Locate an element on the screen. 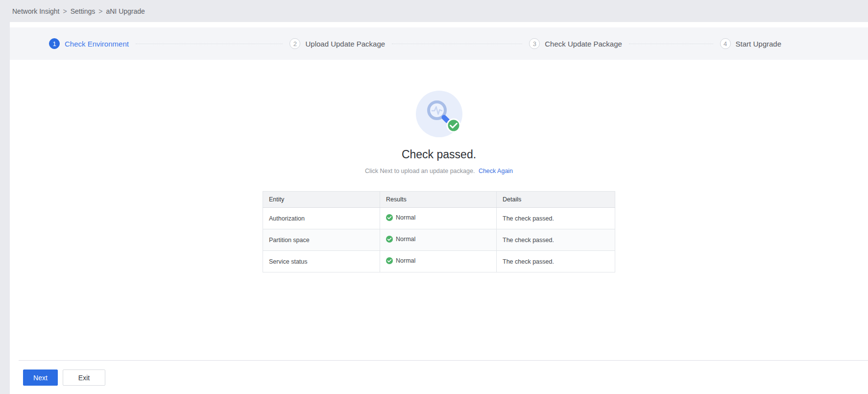 The image size is (868, 394). entity-cell: Partition space is located at coordinates (321, 240).